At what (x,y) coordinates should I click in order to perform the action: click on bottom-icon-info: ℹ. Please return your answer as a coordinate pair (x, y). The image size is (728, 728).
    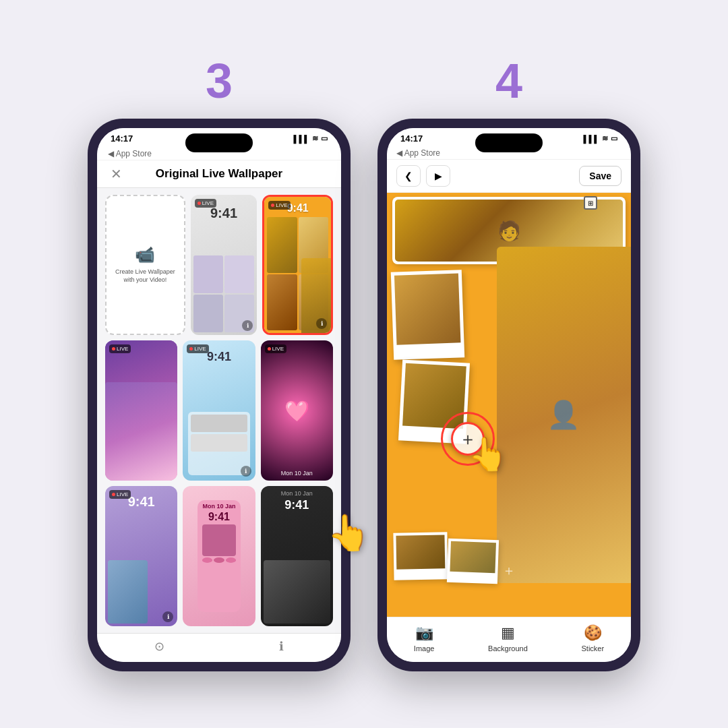
    Looking at the image, I should click on (282, 646).